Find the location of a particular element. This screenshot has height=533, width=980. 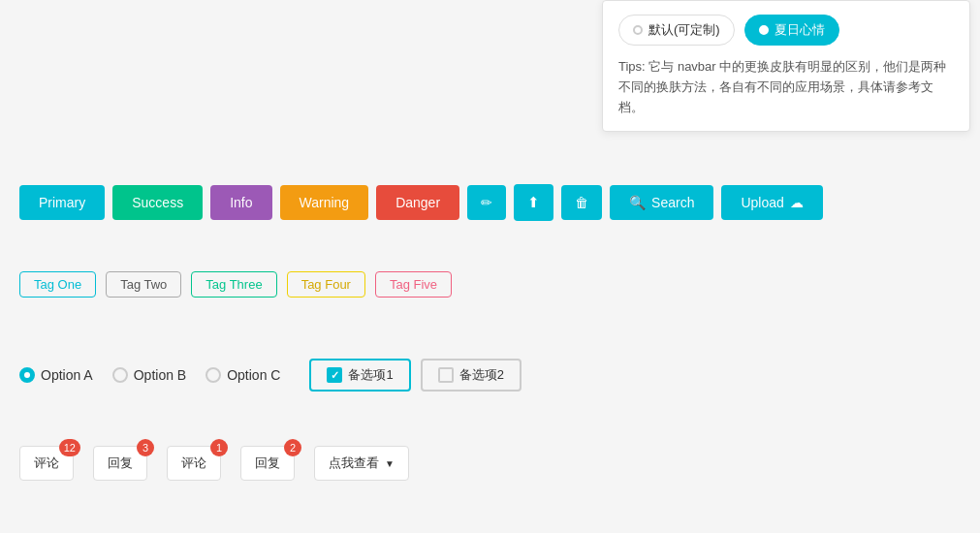

radio-label-a: Option A is located at coordinates (67, 375).